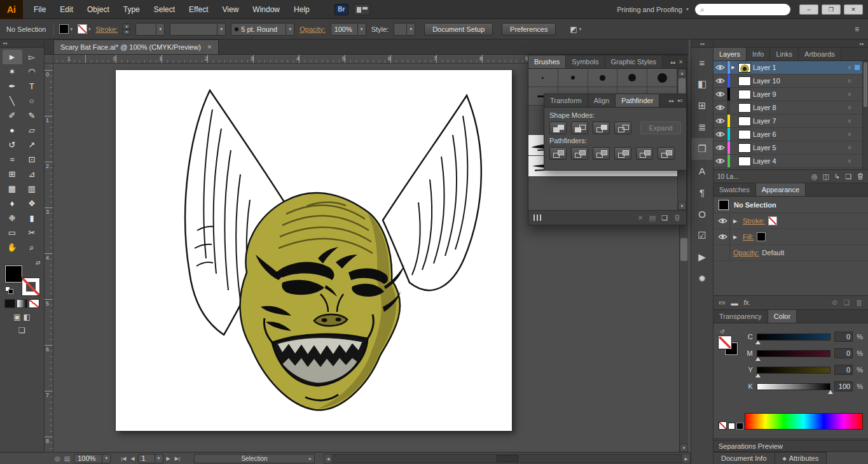 The height and width of the screenshot is (464, 868). What do you see at coordinates (682, 73) in the screenshot?
I see `scroll-up-icon: ▲` at bounding box center [682, 73].